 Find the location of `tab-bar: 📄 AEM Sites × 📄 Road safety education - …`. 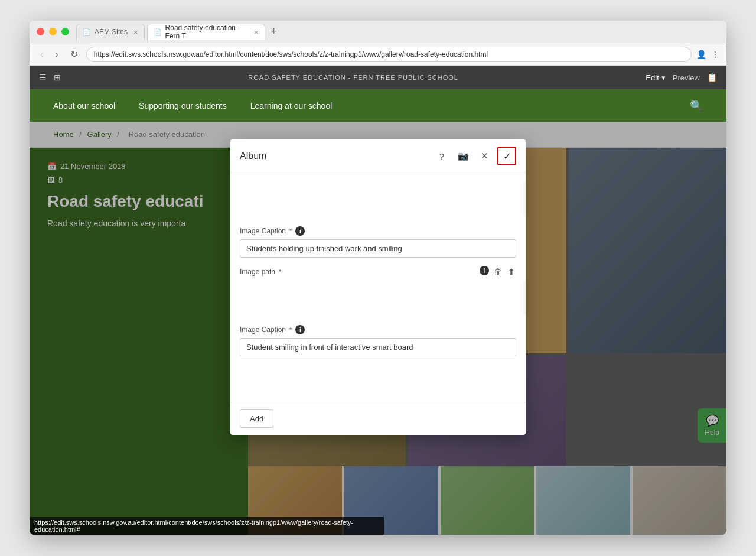

tab-bar: 📄 AEM Sites × 📄 Road safety education - … is located at coordinates (398, 32).